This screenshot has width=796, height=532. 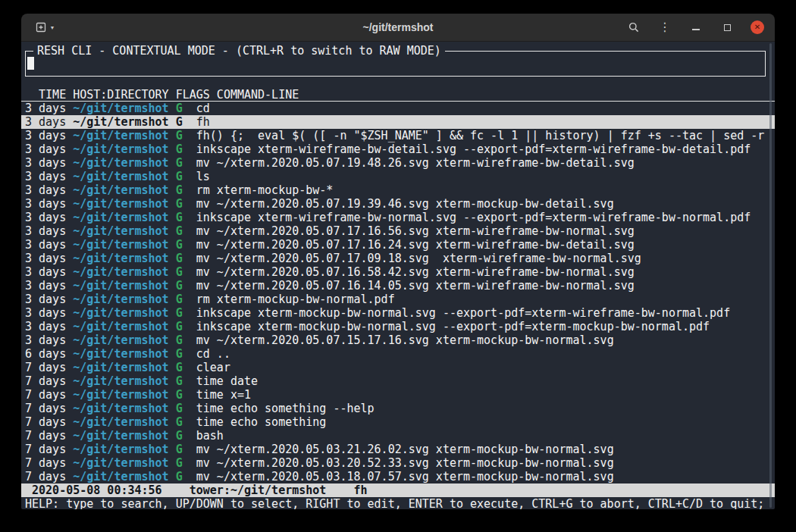 I want to click on history-row: 7 days ~/git/termshot G clear, so click(x=398, y=368).